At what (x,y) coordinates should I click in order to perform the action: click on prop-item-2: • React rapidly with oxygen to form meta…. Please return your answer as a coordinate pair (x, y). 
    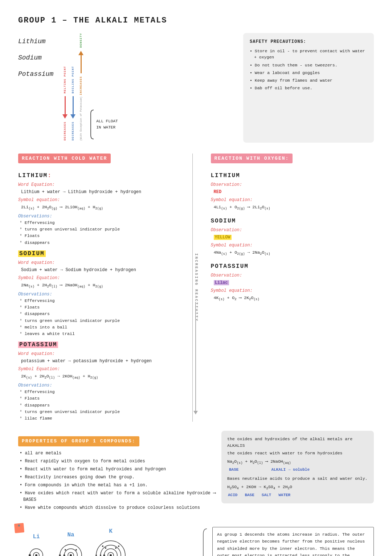
    Looking at the image, I should click on (118, 461).